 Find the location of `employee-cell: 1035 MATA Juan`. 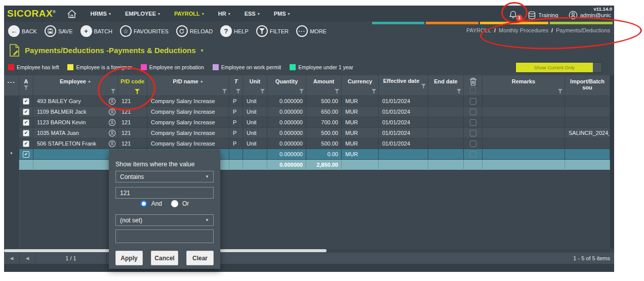

employee-cell: 1035 MATA Juan is located at coordinates (76, 133).